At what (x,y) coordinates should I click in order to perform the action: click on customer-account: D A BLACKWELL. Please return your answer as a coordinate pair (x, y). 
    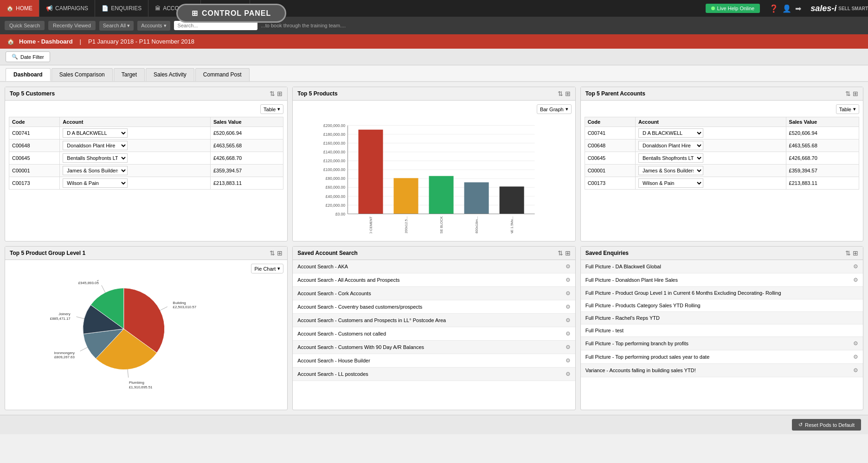
    Looking at the image, I should click on (135, 133).